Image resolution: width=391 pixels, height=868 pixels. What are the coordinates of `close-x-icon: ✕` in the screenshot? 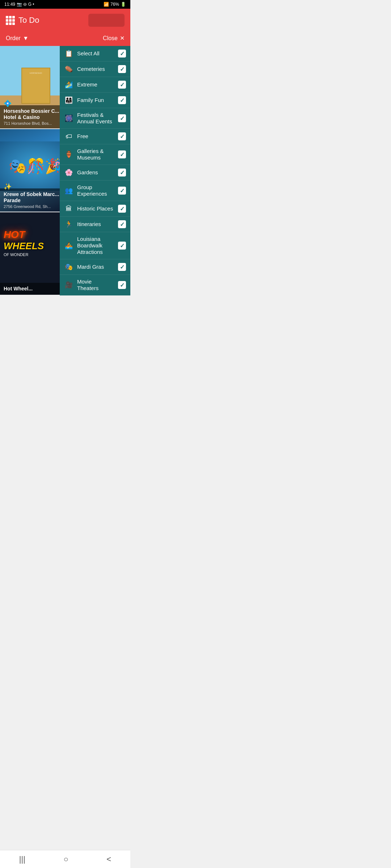 It's located at (122, 38).